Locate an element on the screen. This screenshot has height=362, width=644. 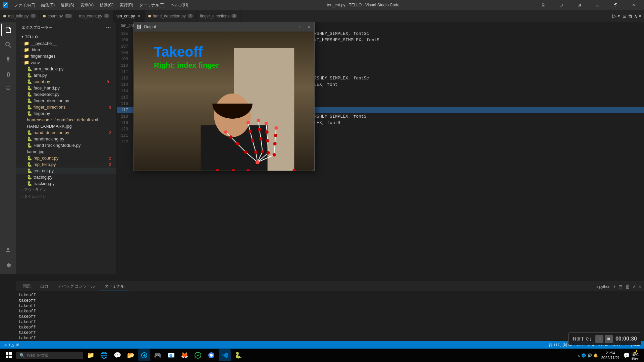
close-button: ✕ is located at coordinates (634, 5).